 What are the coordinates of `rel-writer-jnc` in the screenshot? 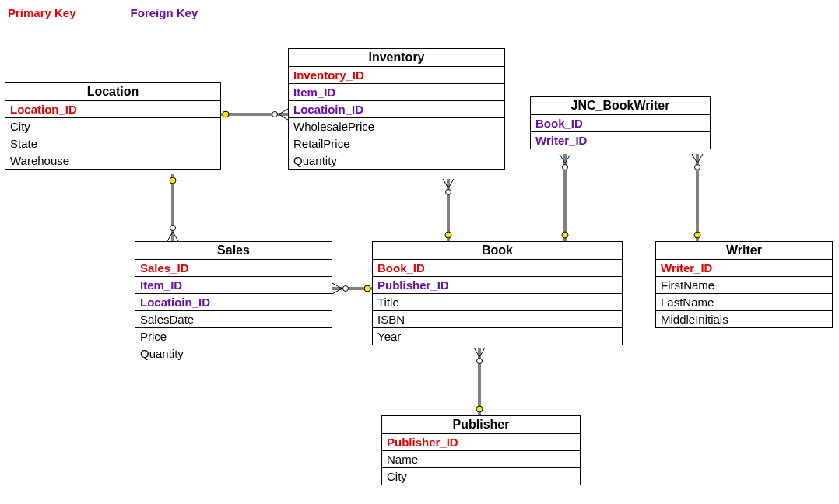 It's located at (697, 198).